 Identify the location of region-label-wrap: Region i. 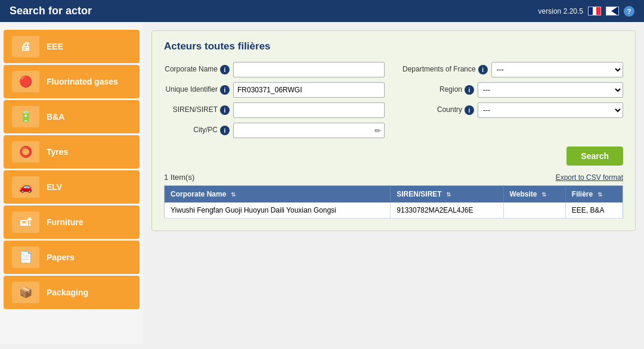
(438, 90).